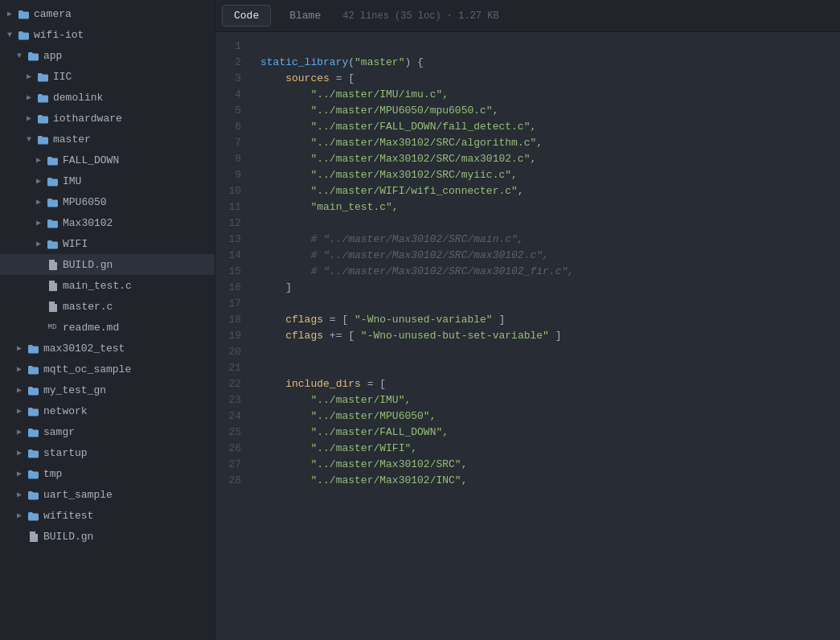 This screenshot has width=840, height=640. Describe the element at coordinates (235, 465) in the screenshot. I see `line-number: 27` at that location.